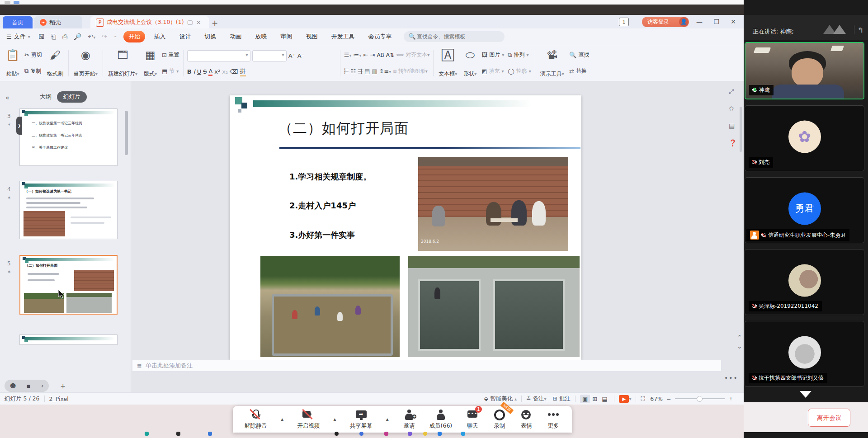 The image size is (868, 438). I want to click on section-button: ⬒节▾, so click(171, 71).